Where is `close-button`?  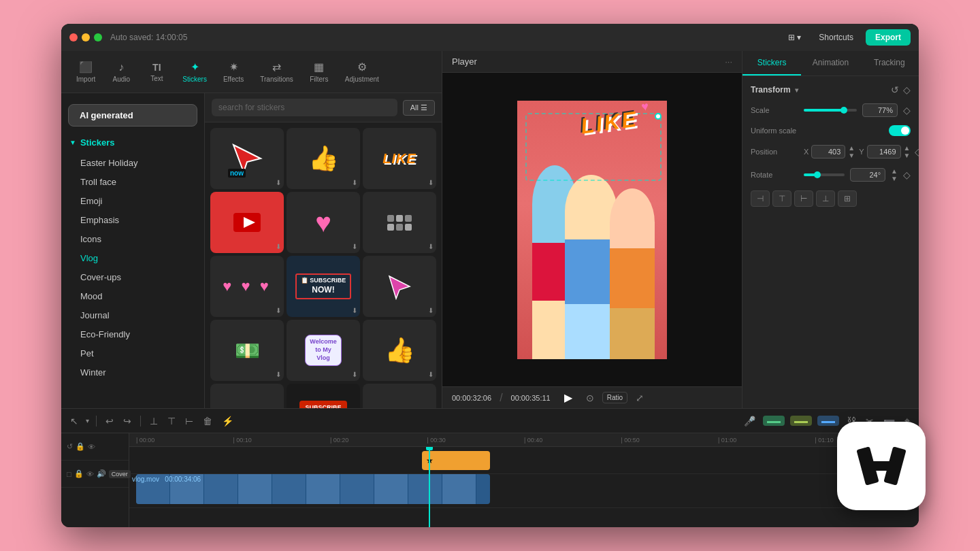 close-button is located at coordinates (74, 37).